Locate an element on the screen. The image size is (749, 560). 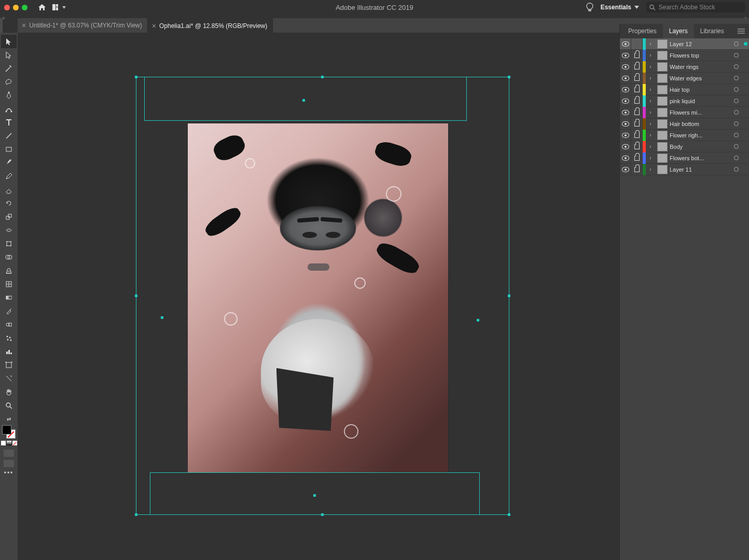
slice-tool is located at coordinates (9, 379).